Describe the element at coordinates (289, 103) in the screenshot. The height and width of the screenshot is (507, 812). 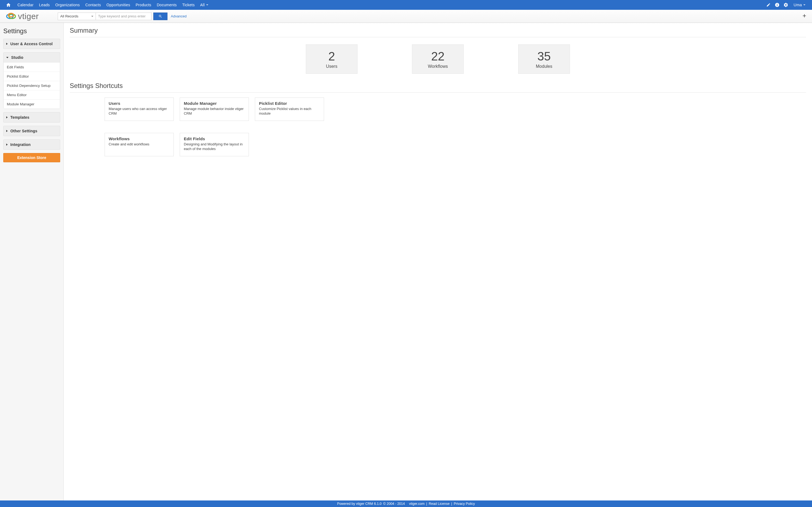
I see `shortcut-title: Picklist Editor` at that location.